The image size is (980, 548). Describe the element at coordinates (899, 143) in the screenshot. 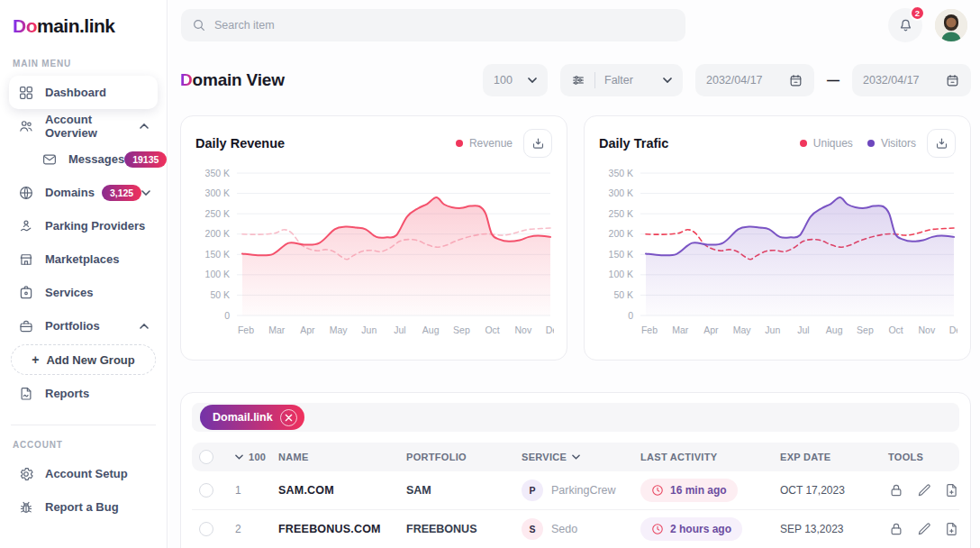

I see `legend-label: Visitors` at that location.